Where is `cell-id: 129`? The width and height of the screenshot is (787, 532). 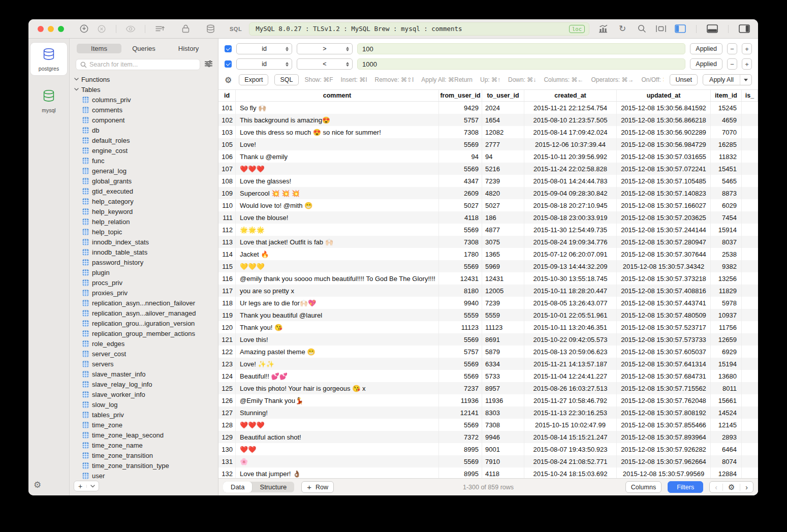
cell-id: 129 is located at coordinates (227, 437).